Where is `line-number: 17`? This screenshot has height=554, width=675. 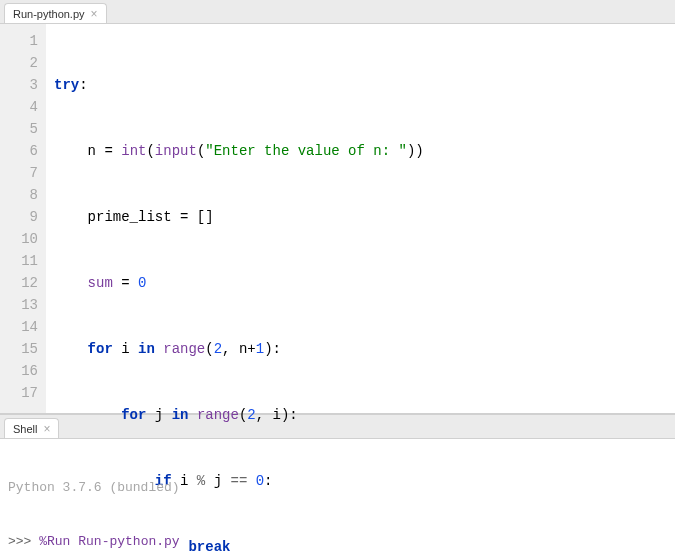 line-number: 17 is located at coordinates (22, 393).